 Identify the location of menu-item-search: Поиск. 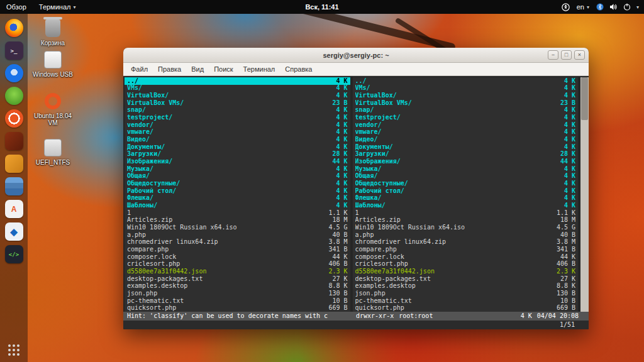
(223, 69).